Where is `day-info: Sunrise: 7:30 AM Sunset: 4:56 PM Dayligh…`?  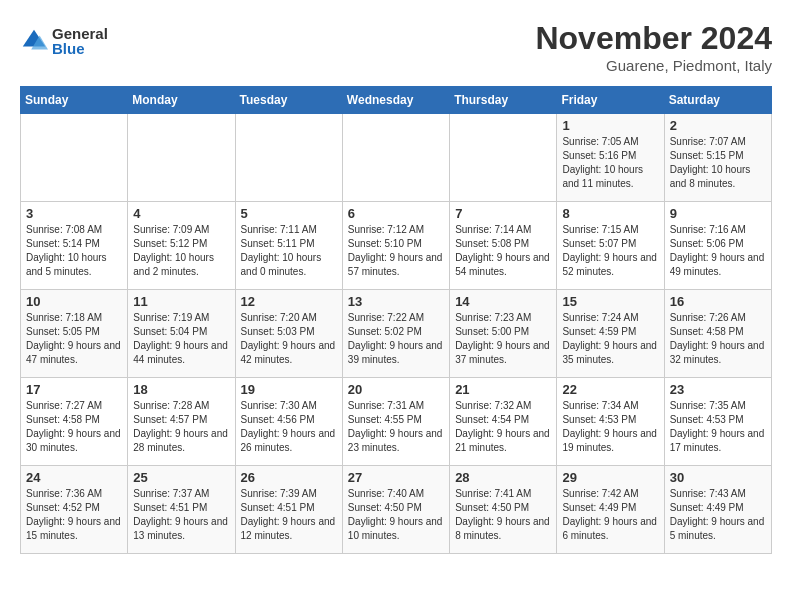
day-info: Sunrise: 7:30 AM Sunset: 4:56 PM Dayligh… is located at coordinates (289, 427).